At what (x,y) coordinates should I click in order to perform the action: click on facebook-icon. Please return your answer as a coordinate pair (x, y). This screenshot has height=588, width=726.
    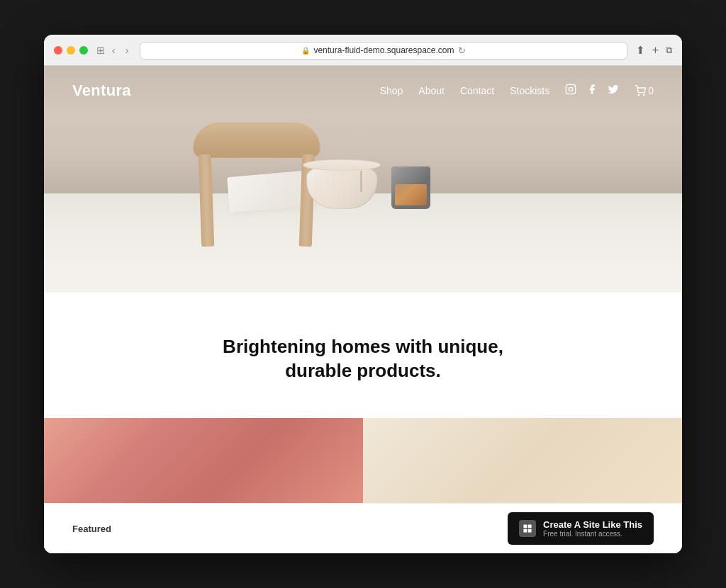
    Looking at the image, I should click on (592, 91).